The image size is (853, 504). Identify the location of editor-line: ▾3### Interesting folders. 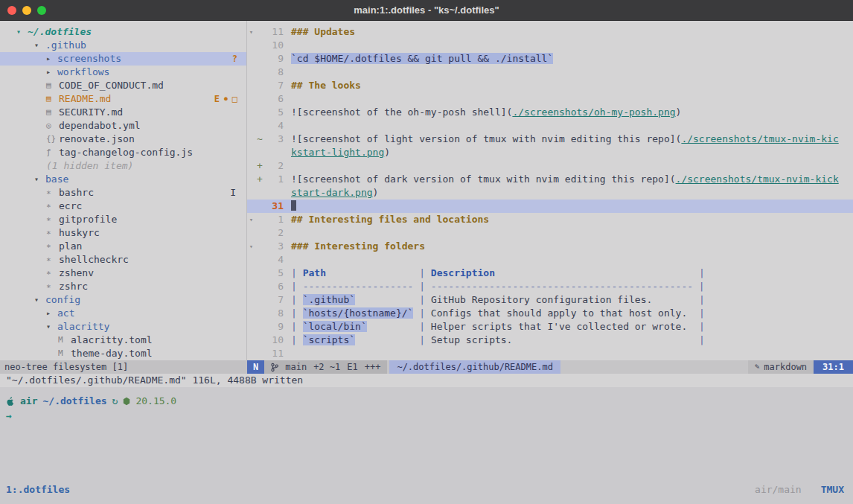
(550, 246).